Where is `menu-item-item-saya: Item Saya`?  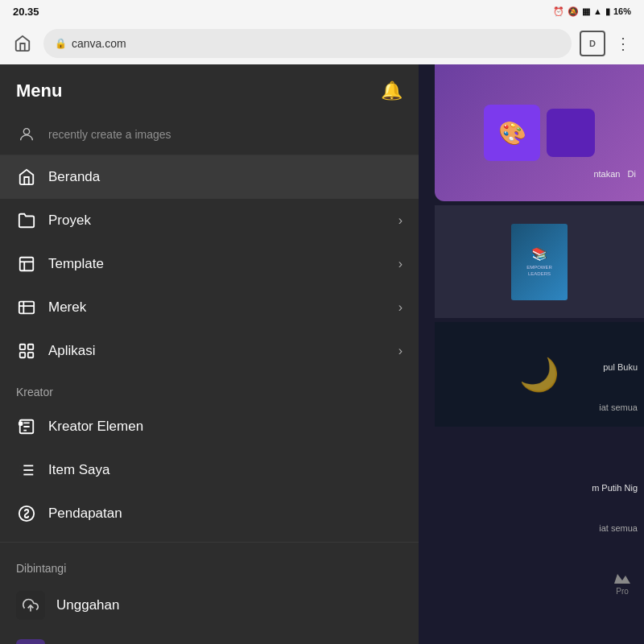 menu-item-item-saya: Item Saya is located at coordinates (209, 470).